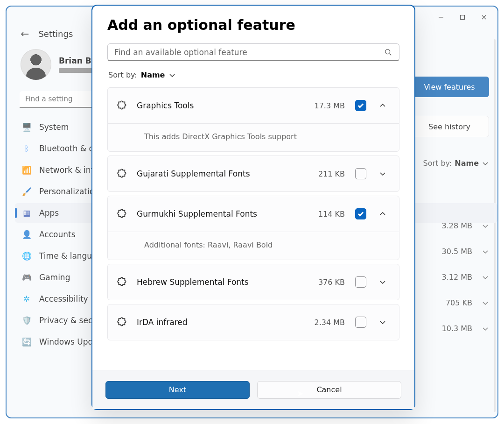 The height and width of the screenshot is (424, 504). What do you see at coordinates (66, 148) in the screenshot?
I see `nav-label: Bluetooth & d` at bounding box center [66, 148].